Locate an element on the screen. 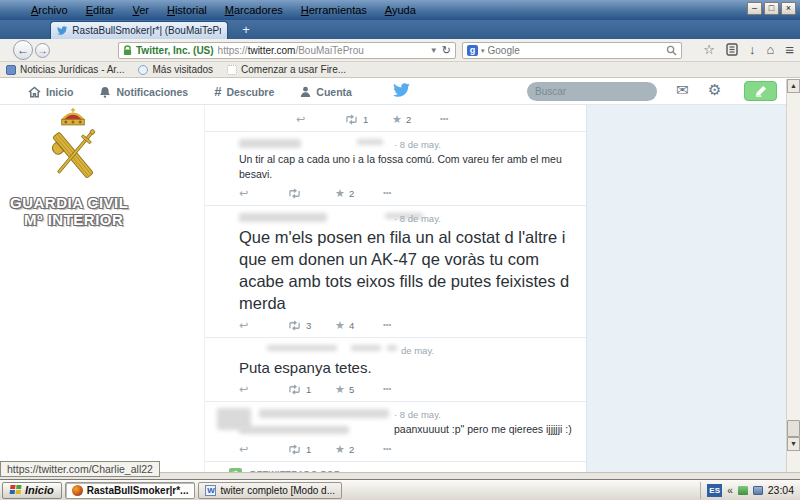 Image resolution: width=800 pixels, height=500 pixels. compose-tweet-button is located at coordinates (760, 91).